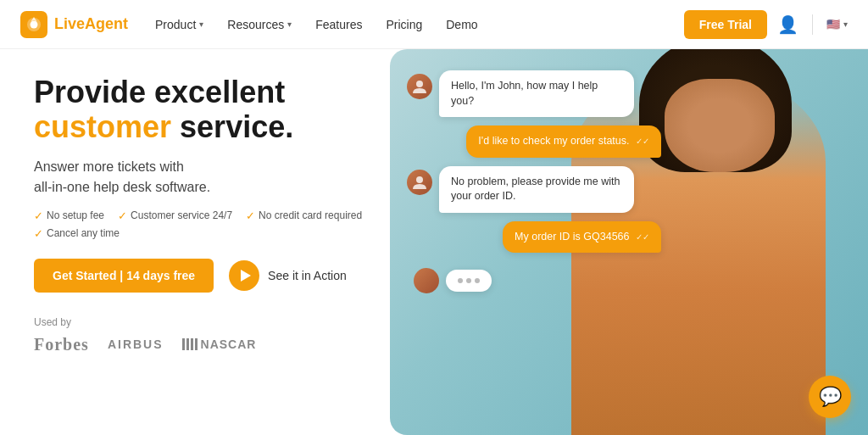  I want to click on navbar: LiveAgent Product ▾ Resources ▾ Features…, so click(434, 25).